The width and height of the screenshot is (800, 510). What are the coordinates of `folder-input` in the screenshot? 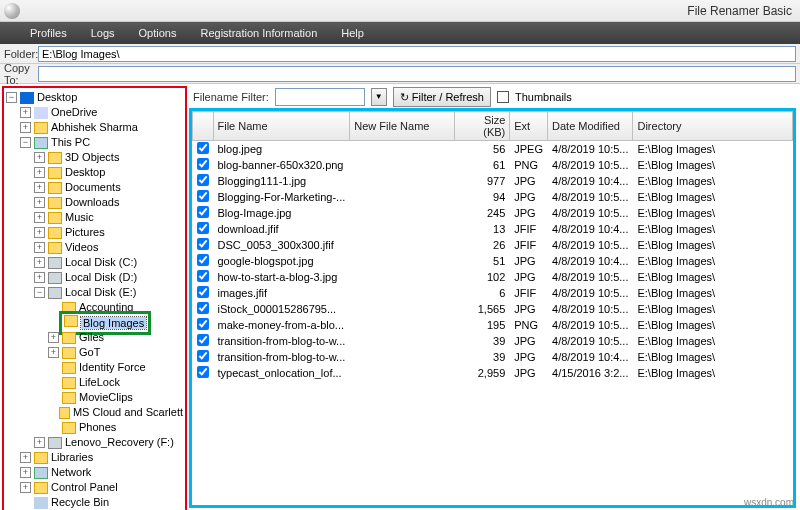 It's located at (417, 54).